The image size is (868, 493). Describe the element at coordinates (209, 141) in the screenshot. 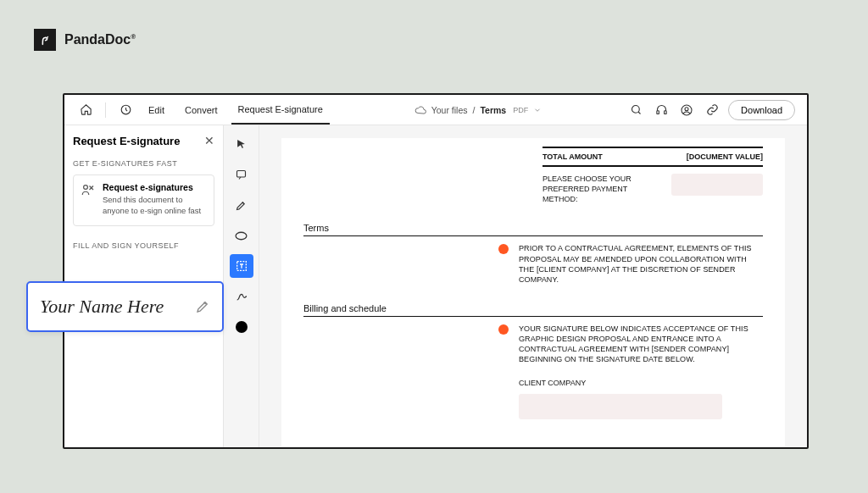

I see `close-icon: ✕` at that location.